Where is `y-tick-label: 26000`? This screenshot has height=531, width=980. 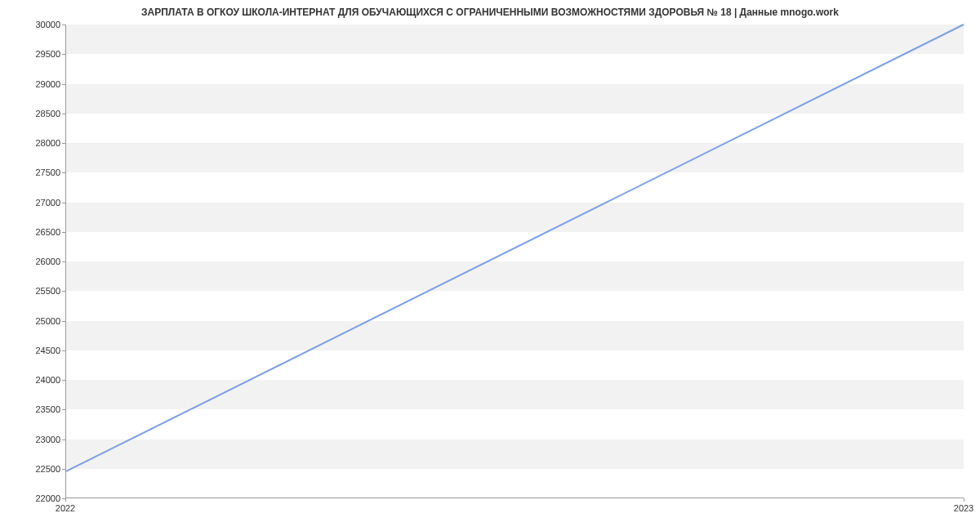 y-tick-label: 26000 is located at coordinates (32, 261).